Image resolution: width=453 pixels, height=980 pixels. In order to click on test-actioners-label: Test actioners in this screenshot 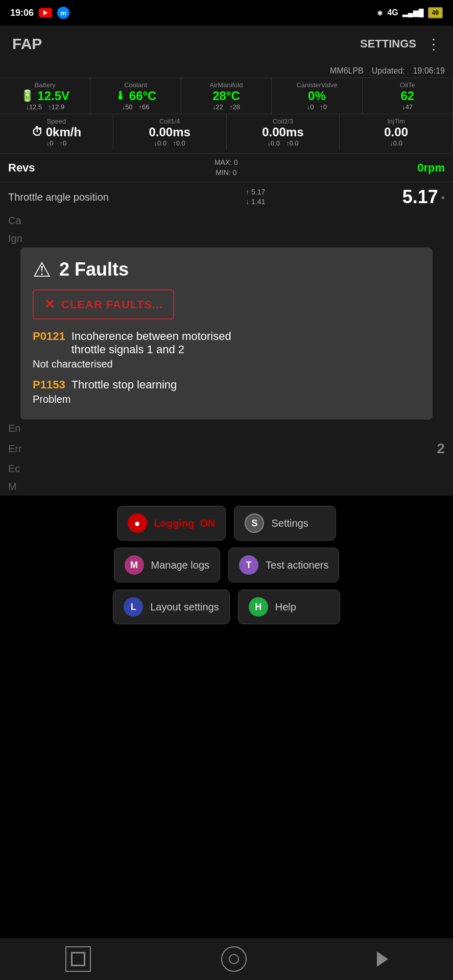, I will do `click(297, 566)`.